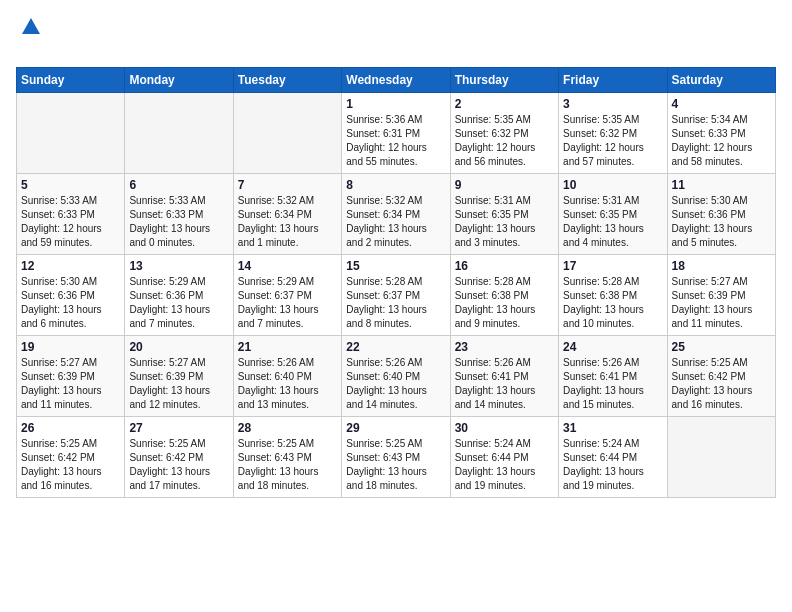  I want to click on calendar-cell: 5Sunrise: 5:33 AM Sunset: 6:33 PM Daylig…, so click(71, 214).